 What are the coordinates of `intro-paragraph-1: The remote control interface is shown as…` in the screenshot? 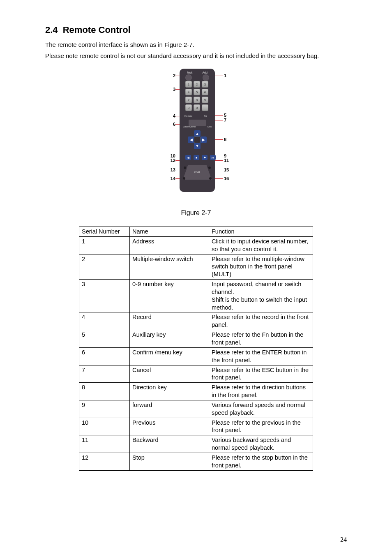 It's located at (196, 45).